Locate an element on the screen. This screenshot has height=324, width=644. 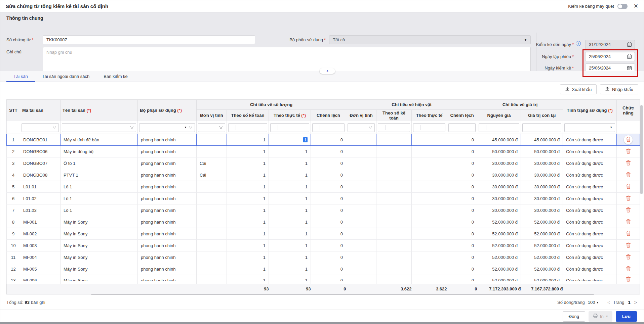
filter-dvt-hv-input is located at coordinates (358, 128).